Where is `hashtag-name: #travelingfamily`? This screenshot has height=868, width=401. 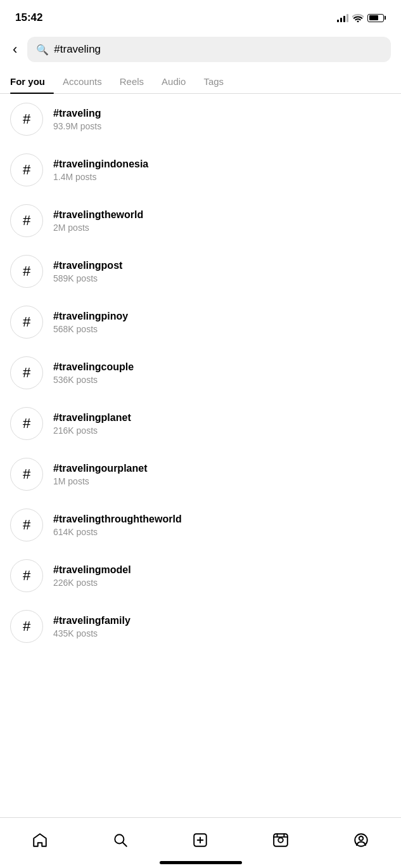 hashtag-name: #travelingfamily is located at coordinates (92, 621).